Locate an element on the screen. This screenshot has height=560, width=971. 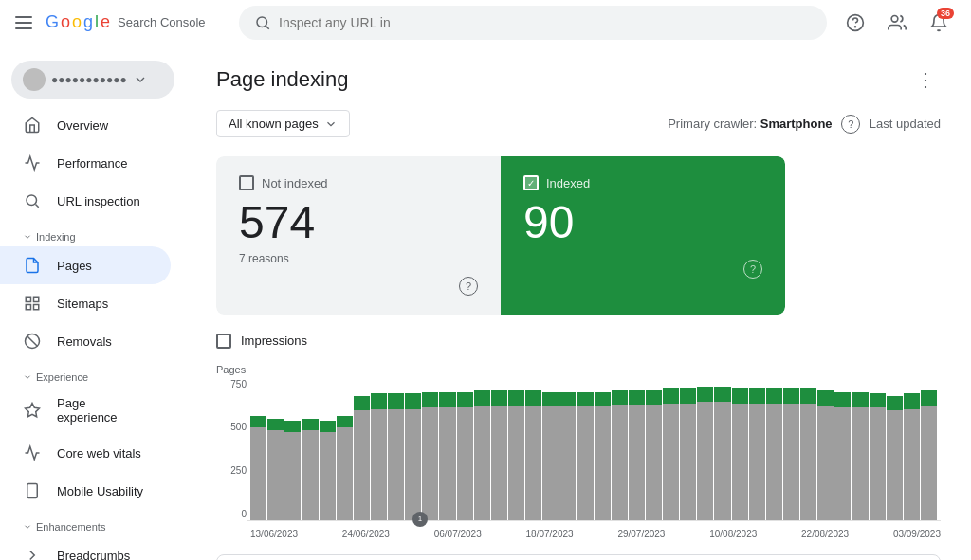
impressions-checkbox is located at coordinates (224, 341).